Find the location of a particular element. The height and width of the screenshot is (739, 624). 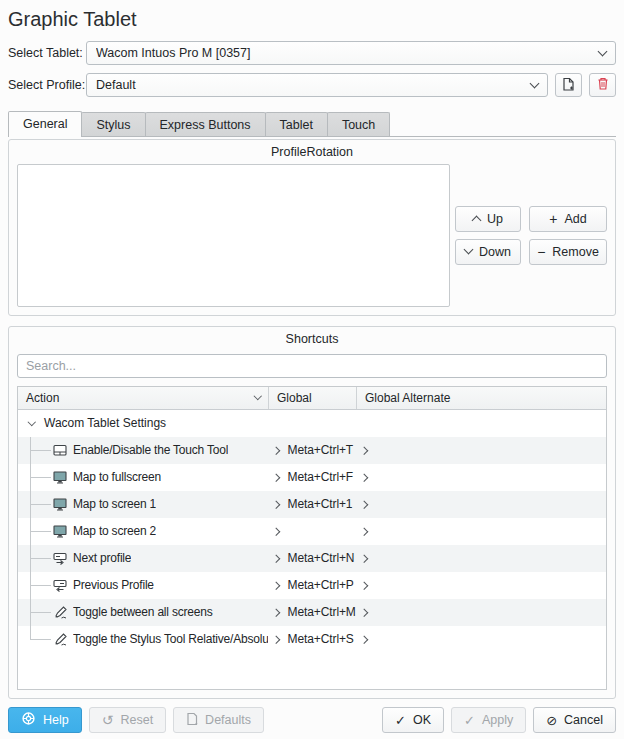

action-label: Next profile is located at coordinates (102, 558).